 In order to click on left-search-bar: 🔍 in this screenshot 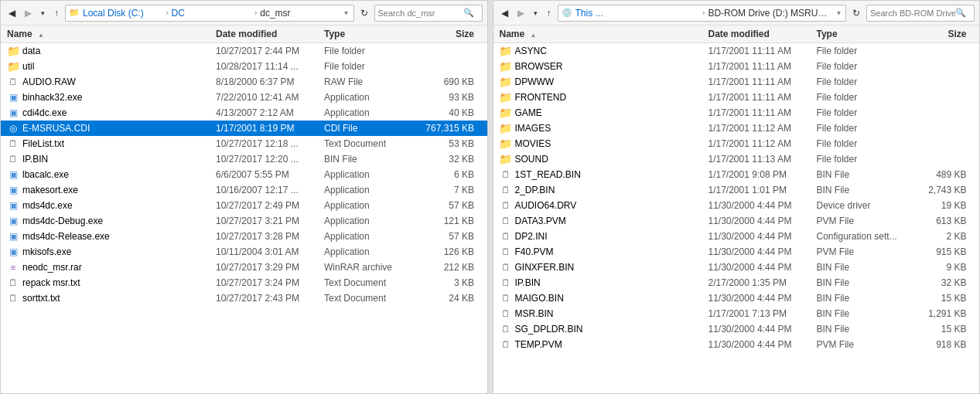, I will do `click(429, 13)`.